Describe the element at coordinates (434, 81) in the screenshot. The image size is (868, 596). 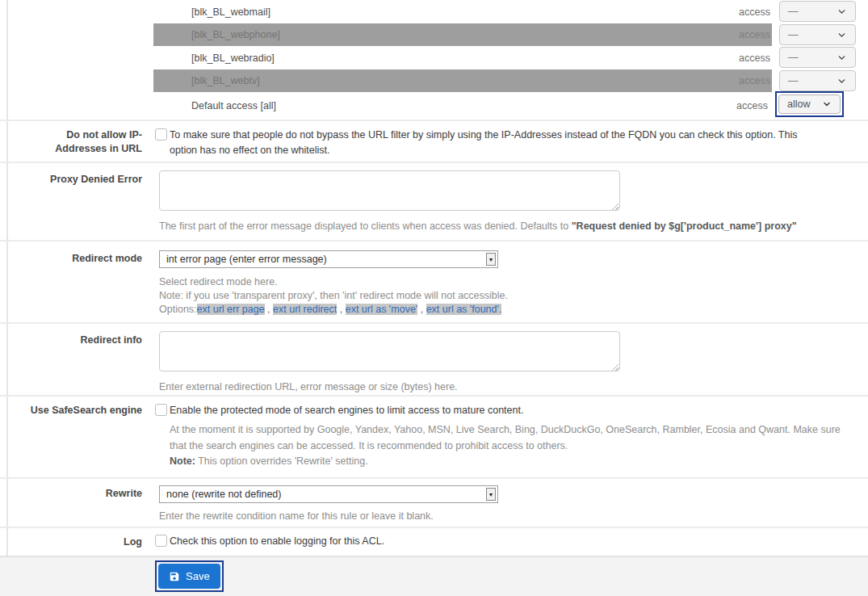
I see `access-row-webtv: [blk_BL_webtv] access —` at that location.